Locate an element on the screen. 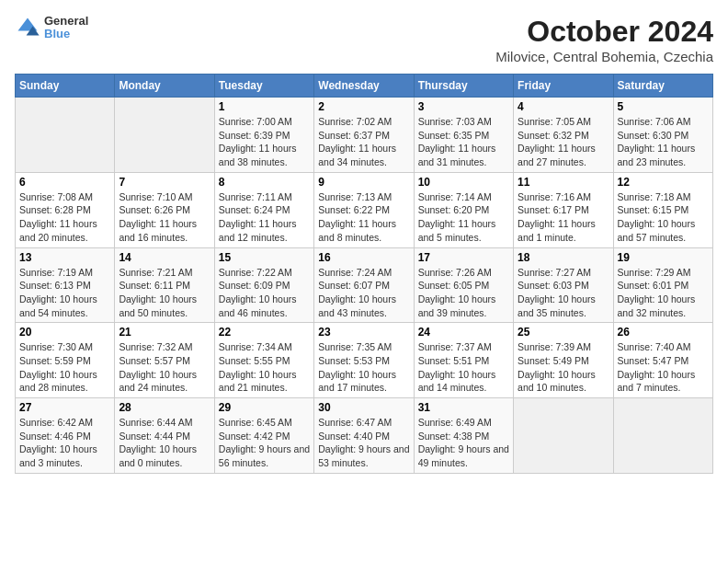 This screenshot has height=563, width=728. calendar-week-5: 27Sunrise: 6:42 AMSunset: 4:46 PMDayligh… is located at coordinates (364, 436).